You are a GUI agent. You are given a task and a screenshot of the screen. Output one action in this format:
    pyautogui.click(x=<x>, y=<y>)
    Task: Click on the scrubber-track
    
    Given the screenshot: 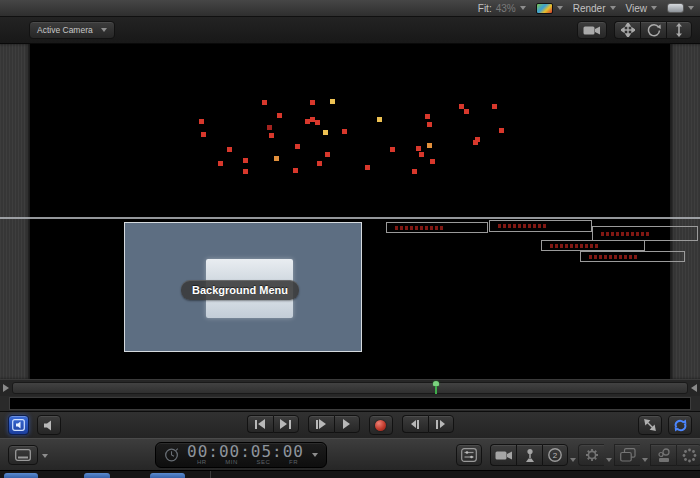 What is the action you would take?
    pyautogui.click(x=350, y=388)
    